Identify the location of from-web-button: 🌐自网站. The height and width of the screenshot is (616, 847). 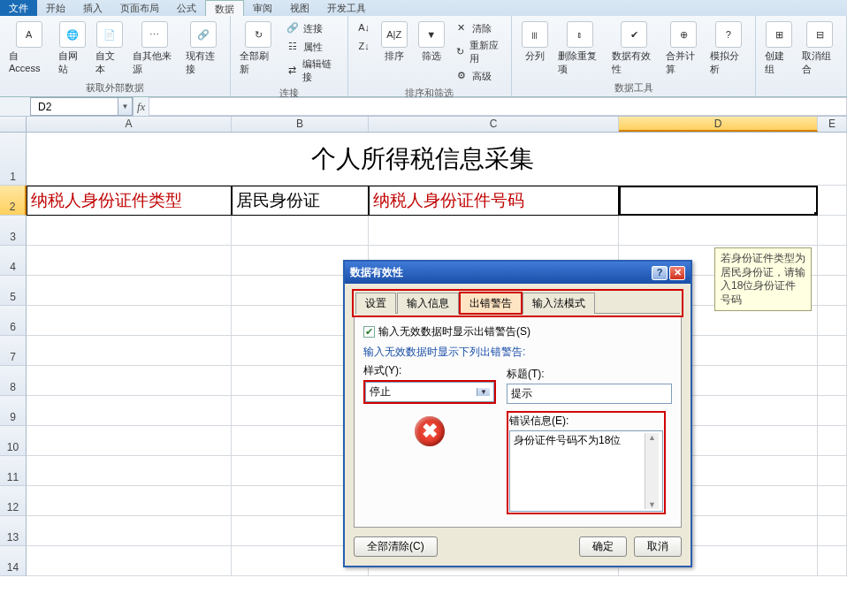
(72, 49).